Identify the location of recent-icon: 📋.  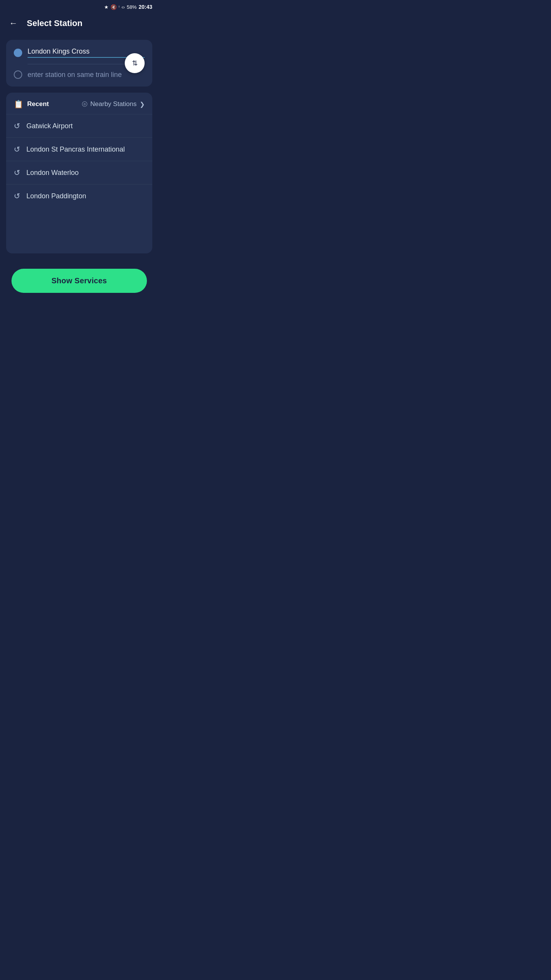
(18, 104).